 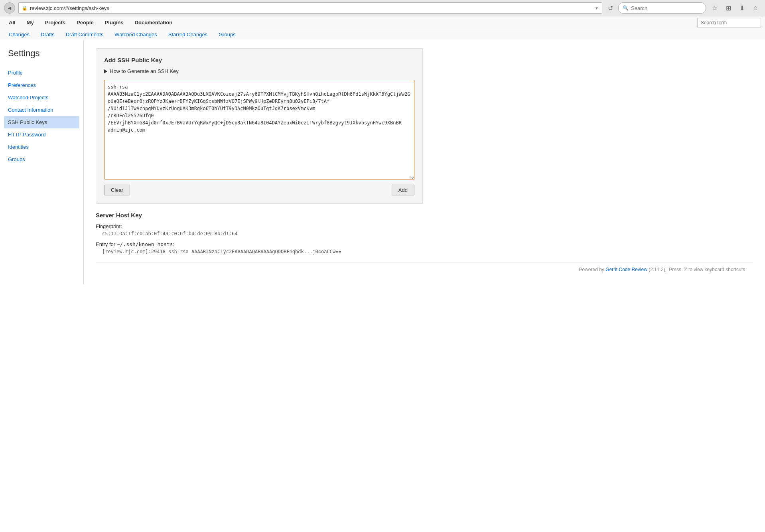 What do you see at coordinates (610, 8) in the screenshot?
I see `refresh-button: ↺` at bounding box center [610, 8].